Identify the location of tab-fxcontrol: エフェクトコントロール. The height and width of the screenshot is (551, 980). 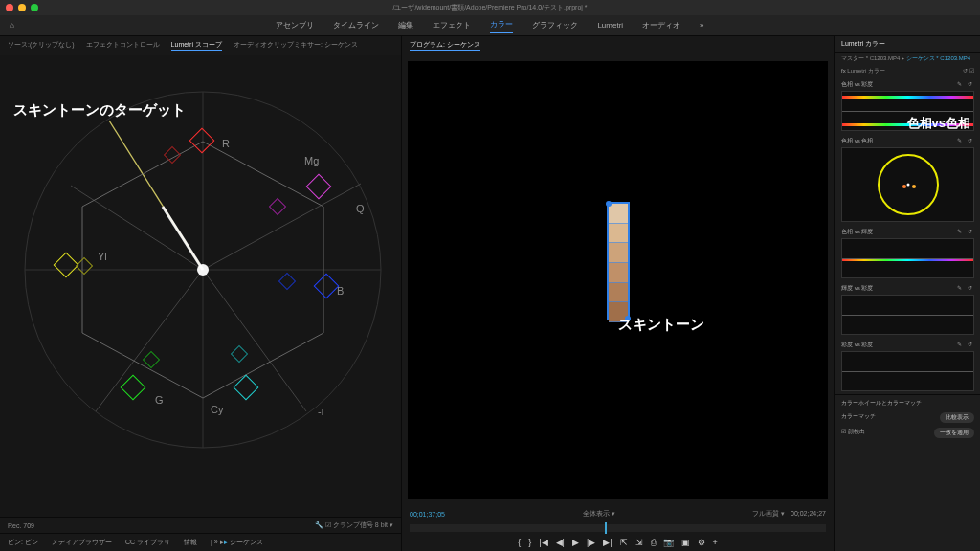
(122, 46).